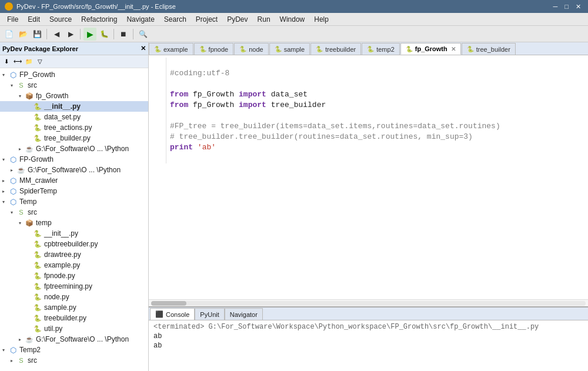 The height and width of the screenshot is (371, 588). I want to click on tree-item-label: example.py, so click(62, 265).